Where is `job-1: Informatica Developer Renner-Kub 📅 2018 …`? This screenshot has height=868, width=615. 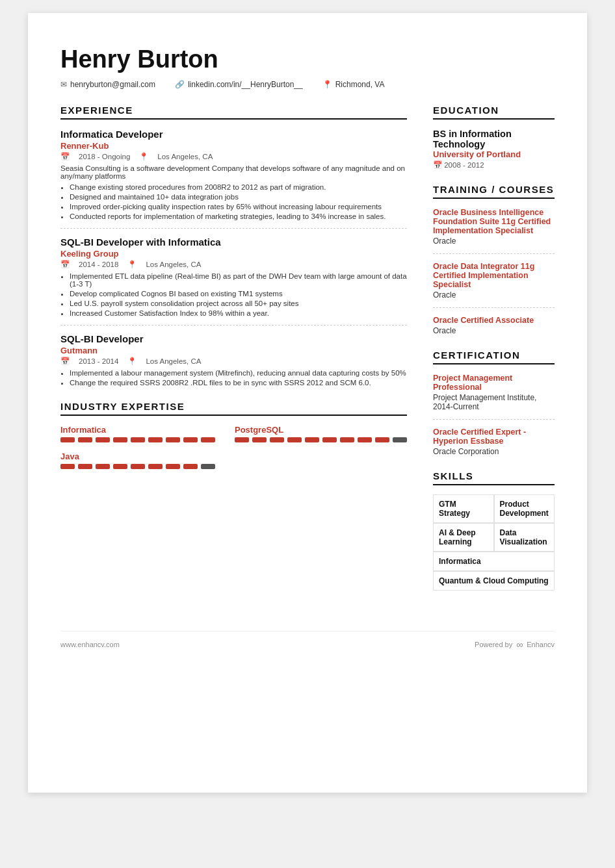 job-1: Informatica Developer Renner-Kub 📅 2018 … is located at coordinates (234, 174).